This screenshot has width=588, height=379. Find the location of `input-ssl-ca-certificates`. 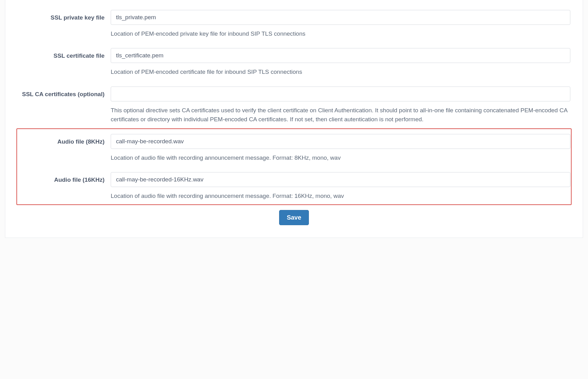

input-ssl-ca-certificates is located at coordinates (341, 94).